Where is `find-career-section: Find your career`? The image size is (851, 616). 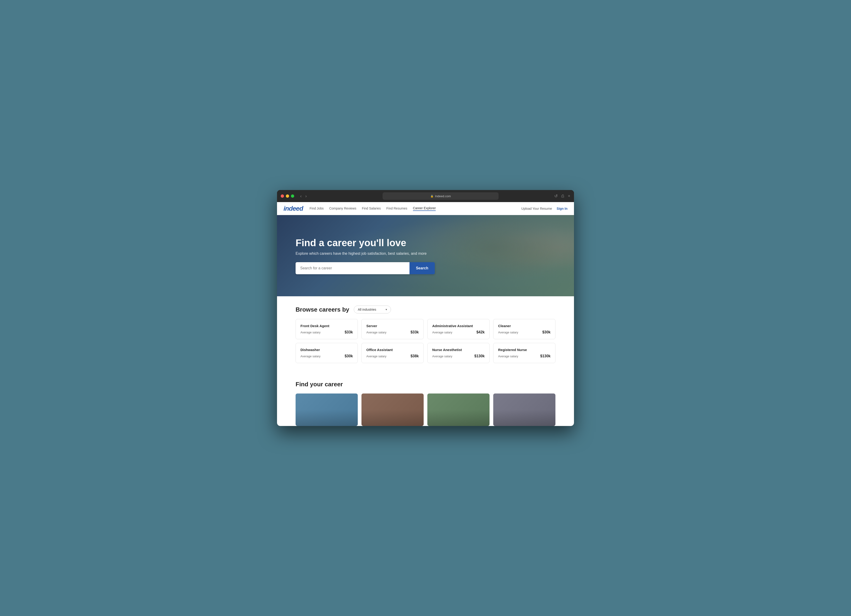
find-career-section: Find your career is located at coordinates (426, 398).